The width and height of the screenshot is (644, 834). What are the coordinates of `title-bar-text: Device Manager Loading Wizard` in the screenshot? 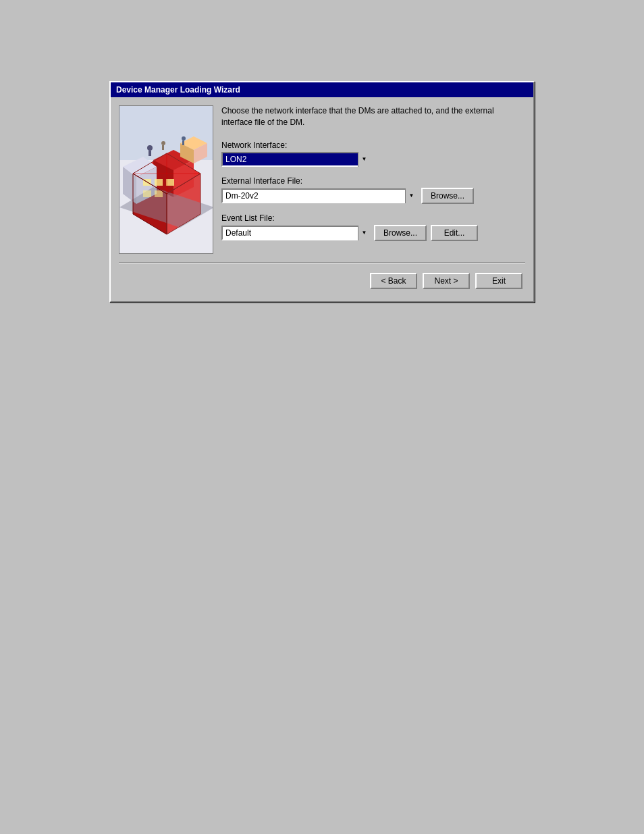 It's located at (178, 90).